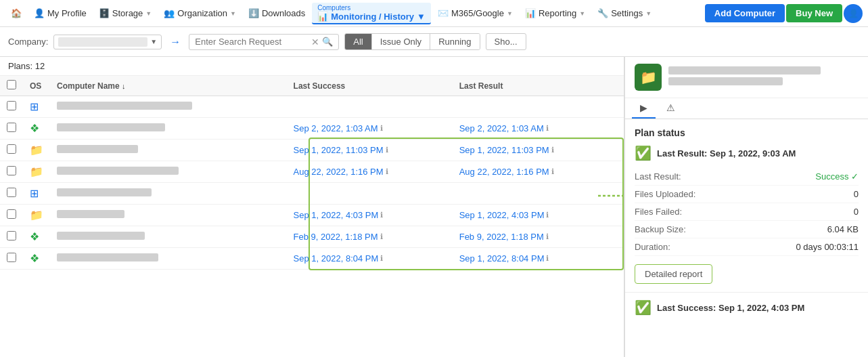 The width and height of the screenshot is (868, 357). What do you see at coordinates (363, 259) in the screenshot?
I see `last-success-date: Sep 1, 2022, 8:04 PM ℹ` at bounding box center [363, 259].